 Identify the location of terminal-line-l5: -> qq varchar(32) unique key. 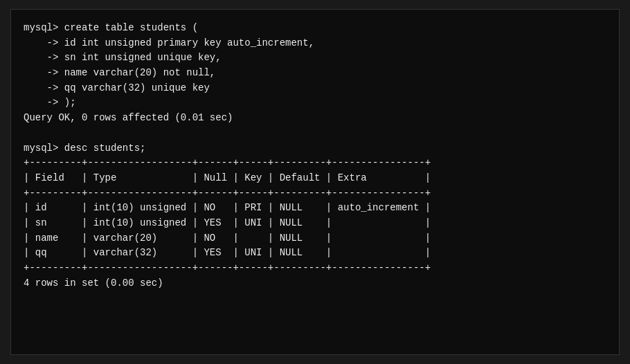
(315, 89).